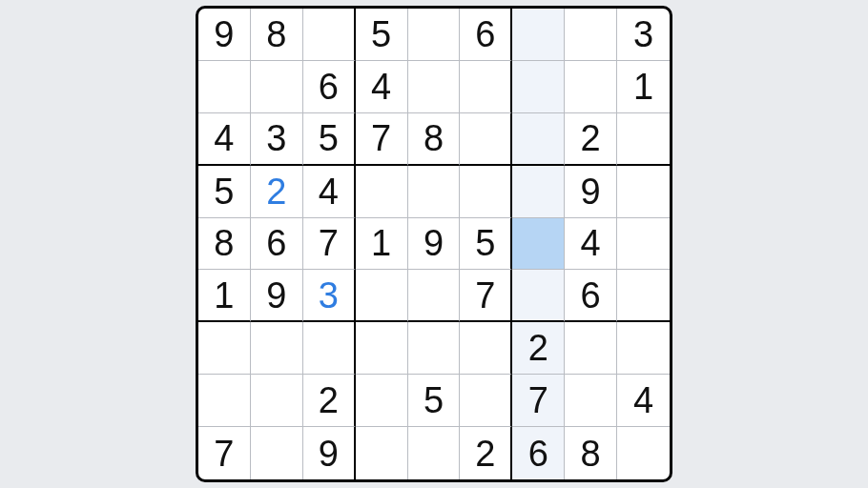  What do you see at coordinates (591, 193) in the screenshot?
I see `sudoku-cell-r3-c7: 9` at bounding box center [591, 193].